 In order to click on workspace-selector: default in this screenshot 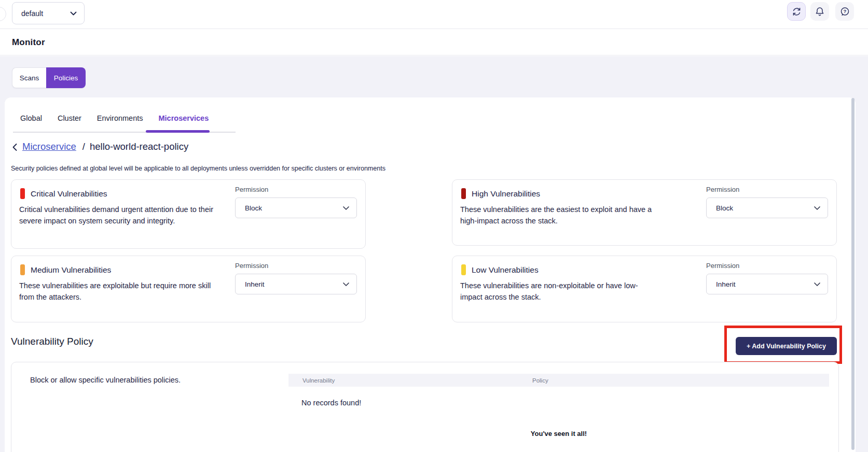, I will do `click(48, 13)`.